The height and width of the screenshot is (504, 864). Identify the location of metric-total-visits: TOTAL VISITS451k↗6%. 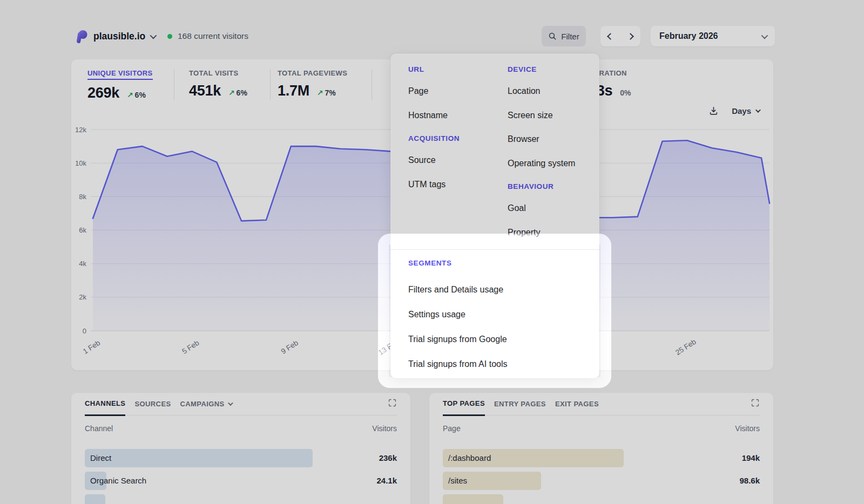
(218, 84).